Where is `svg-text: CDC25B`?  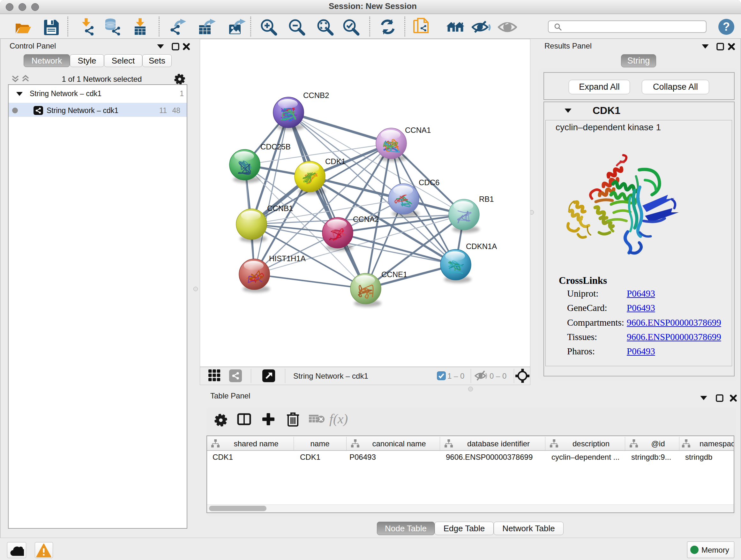
svg-text: CDC25B is located at coordinates (275, 147).